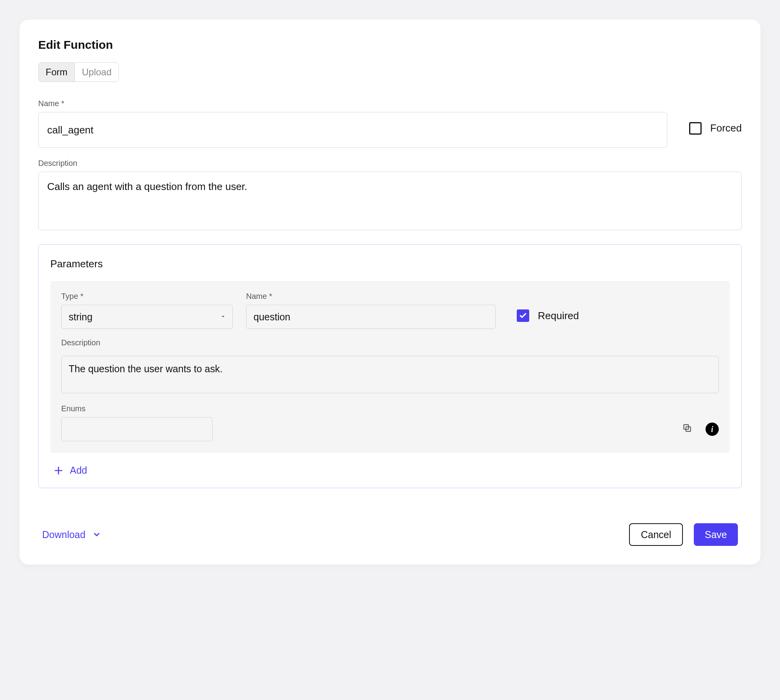 The width and height of the screenshot is (780, 700). Describe the element at coordinates (64, 535) in the screenshot. I see `download-label: Download` at that location.